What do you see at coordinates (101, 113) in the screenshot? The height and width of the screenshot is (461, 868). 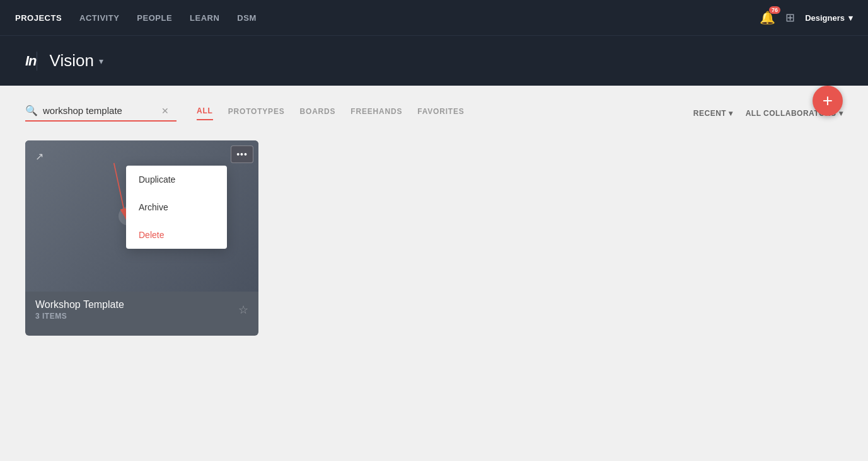 I see `search-area: 🔍 ✕` at bounding box center [101, 113].